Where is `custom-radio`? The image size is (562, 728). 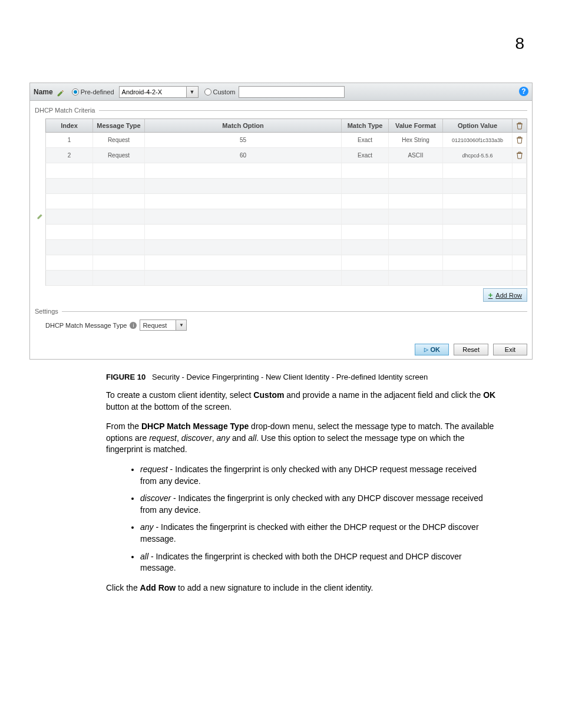
custom-radio is located at coordinates (208, 92).